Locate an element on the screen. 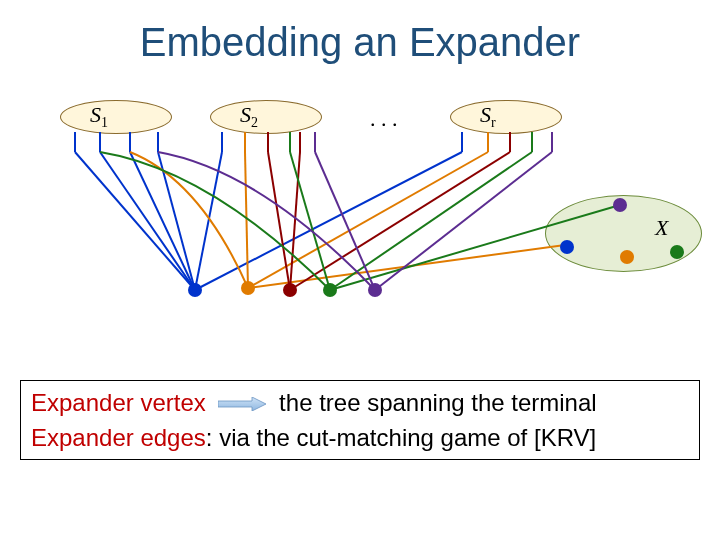 The image size is (720, 540). root-orange-dot is located at coordinates (248, 288).